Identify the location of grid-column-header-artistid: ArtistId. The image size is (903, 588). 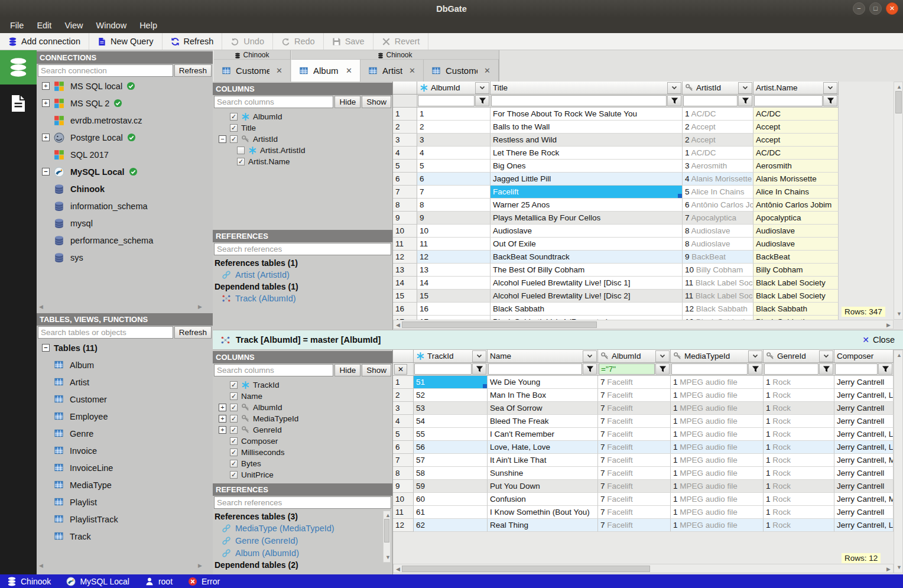
(718, 88).